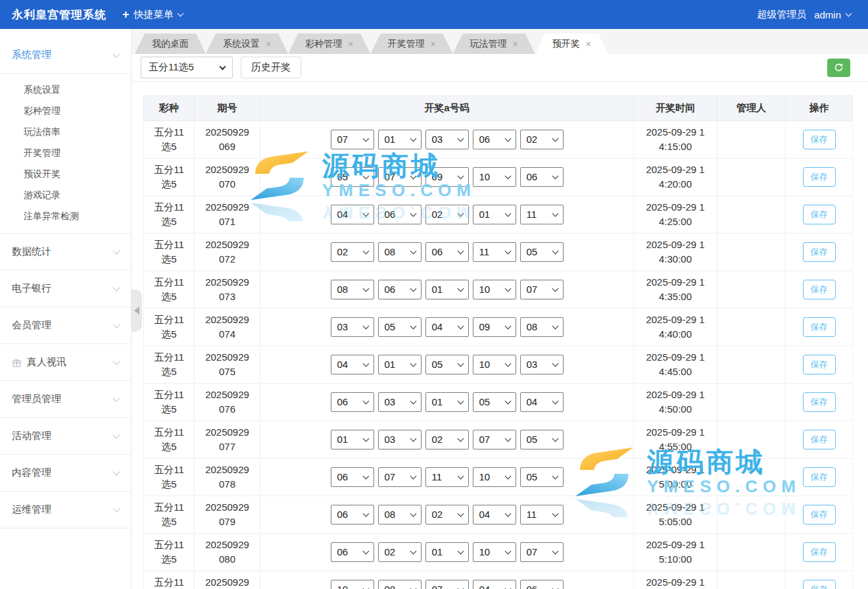 The width and height of the screenshot is (868, 589). I want to click on tab-1: 我的桌面, so click(170, 43).